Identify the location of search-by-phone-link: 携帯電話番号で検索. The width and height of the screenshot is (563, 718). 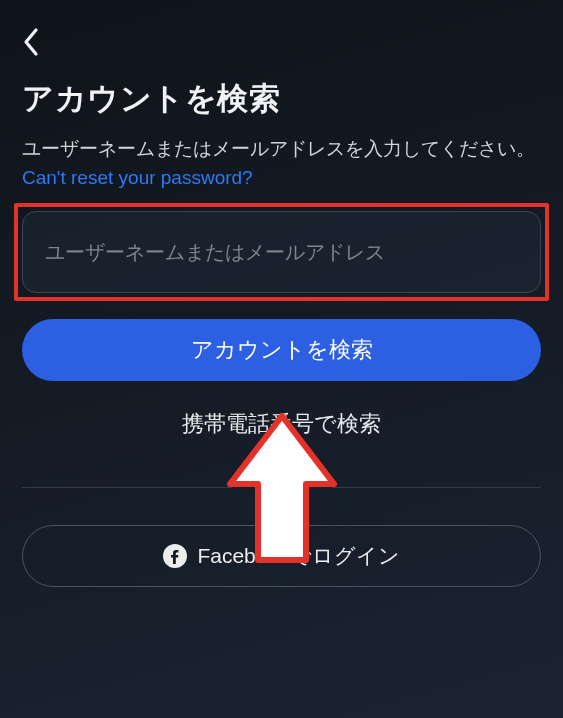
(282, 424).